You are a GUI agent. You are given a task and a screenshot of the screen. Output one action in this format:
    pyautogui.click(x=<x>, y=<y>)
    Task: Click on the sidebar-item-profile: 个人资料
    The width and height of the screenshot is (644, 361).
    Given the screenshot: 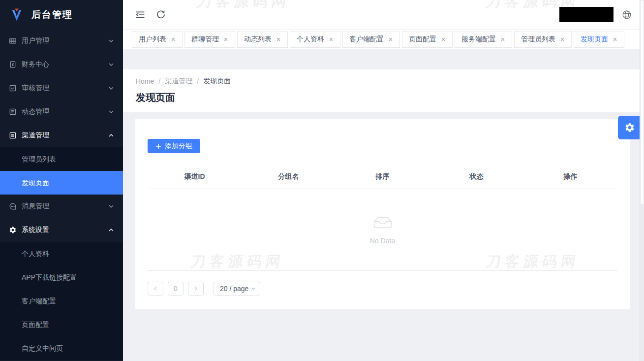 What is the action you would take?
    pyautogui.click(x=61, y=254)
    